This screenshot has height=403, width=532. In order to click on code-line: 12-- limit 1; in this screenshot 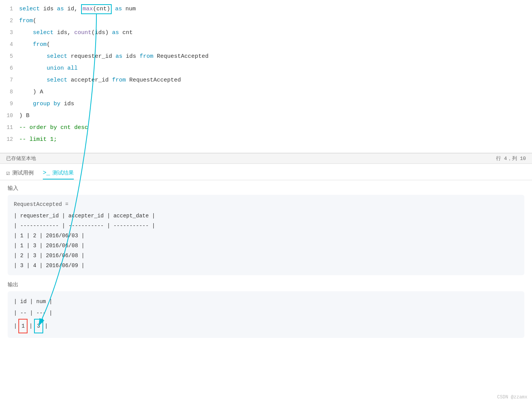, I will do `click(266, 139)`.